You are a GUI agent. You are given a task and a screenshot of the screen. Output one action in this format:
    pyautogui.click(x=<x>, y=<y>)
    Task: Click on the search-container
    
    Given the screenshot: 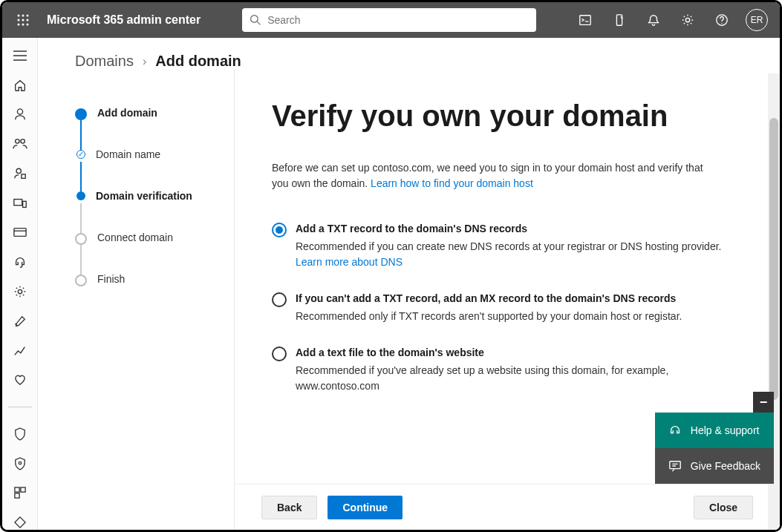 What is the action you would take?
    pyautogui.click(x=389, y=20)
    